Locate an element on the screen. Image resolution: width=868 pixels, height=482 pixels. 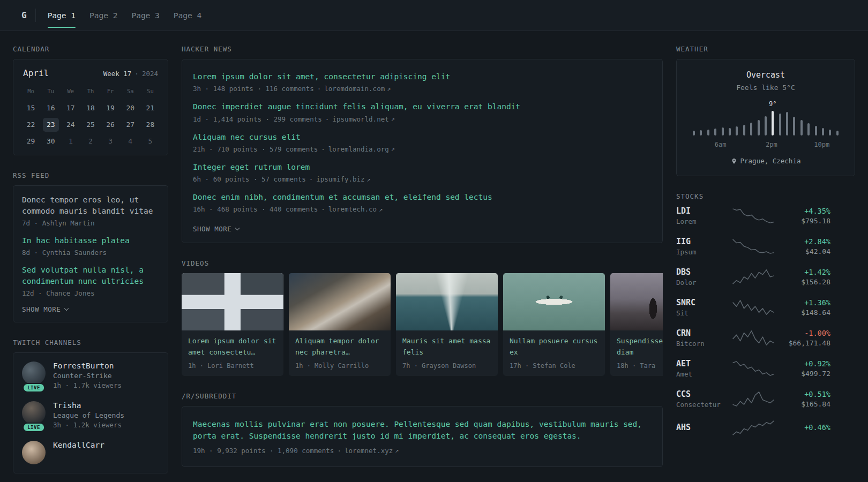
video-card: Lorem ipsum dolor sit amet consectetu… 1… is located at coordinates (233, 325).